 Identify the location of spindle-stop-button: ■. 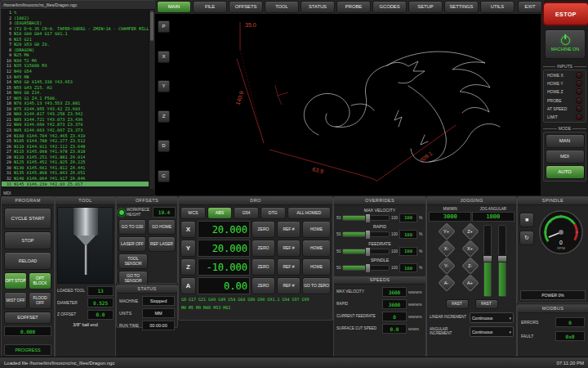
(527, 220).